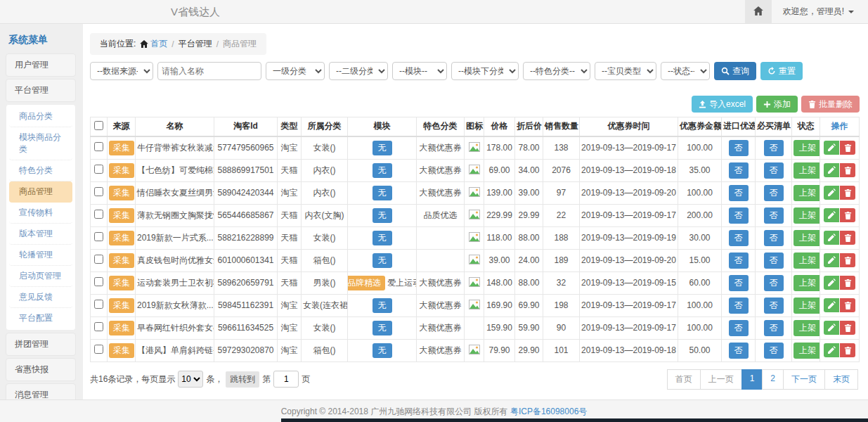 This screenshot has height=422, width=868. Describe the element at coordinates (548, 411) in the screenshot. I see `icp-link: 粤ICP备16098006号` at that location.